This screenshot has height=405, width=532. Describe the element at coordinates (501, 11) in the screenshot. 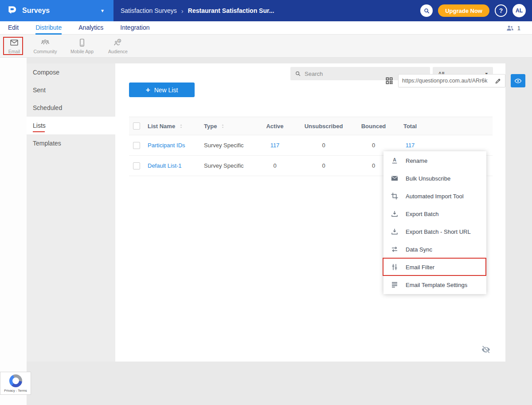

I see `help-button: ?` at that location.